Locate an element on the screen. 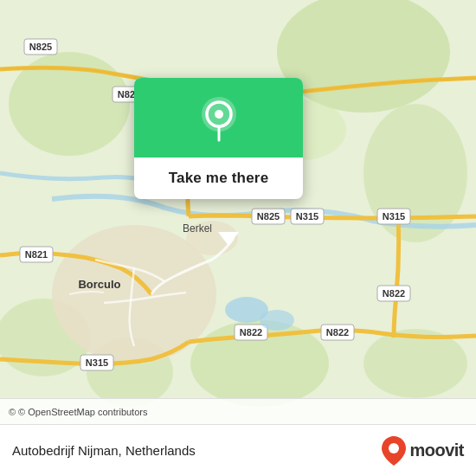 This screenshot has height=476, width=476. popup-card: Take me there is located at coordinates (218, 138).